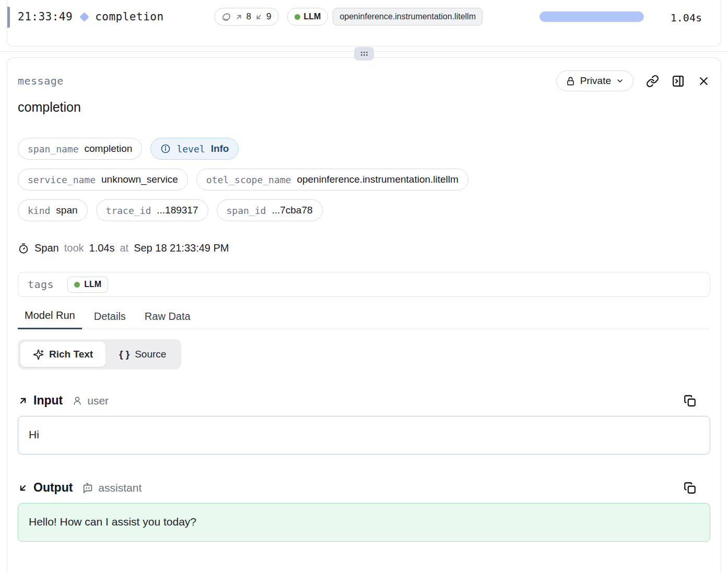  What do you see at coordinates (268, 17) in the screenshot?
I see `tokens-out-count: 9` at bounding box center [268, 17].